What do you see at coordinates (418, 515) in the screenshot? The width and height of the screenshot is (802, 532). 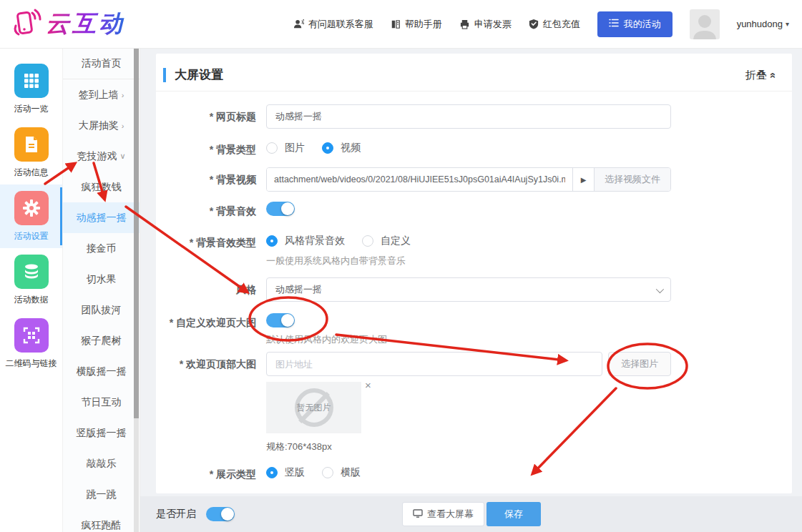 I see `monitor-icon` at bounding box center [418, 515].